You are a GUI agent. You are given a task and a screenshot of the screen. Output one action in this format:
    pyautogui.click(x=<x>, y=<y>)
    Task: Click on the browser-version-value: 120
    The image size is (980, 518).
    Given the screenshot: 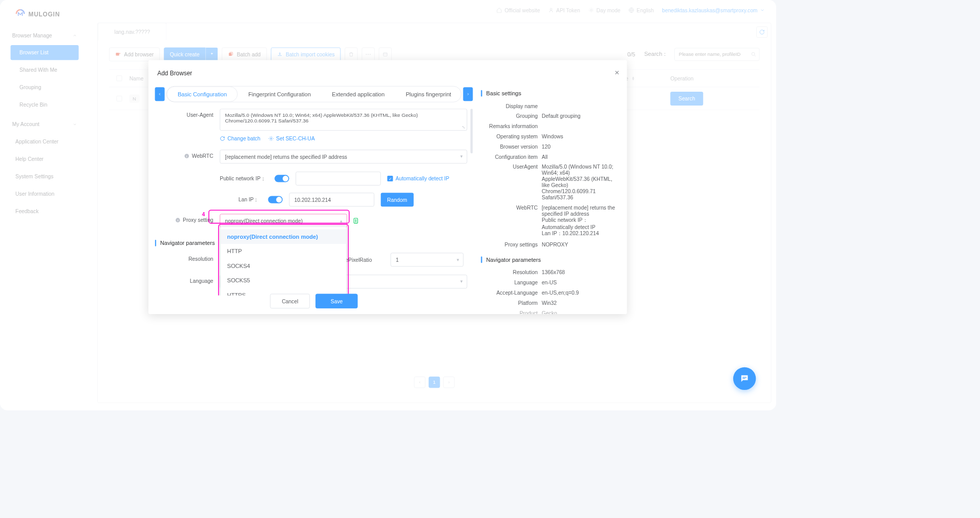 What is the action you would take?
    pyautogui.click(x=579, y=147)
    